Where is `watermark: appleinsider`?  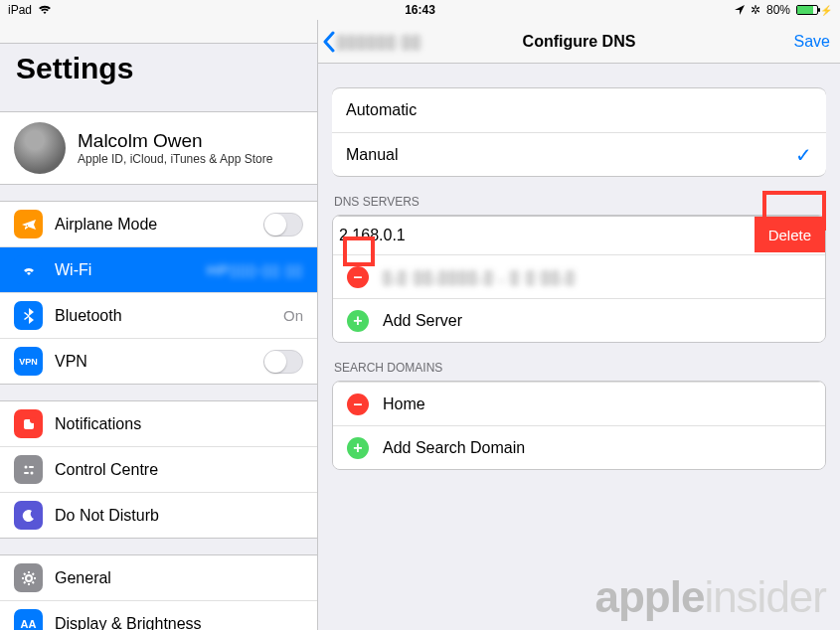 watermark: appleinsider is located at coordinates (710, 597).